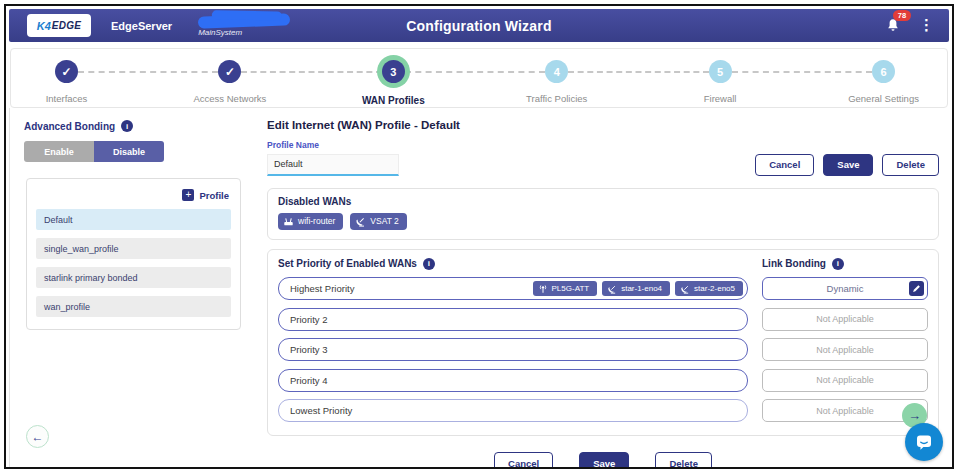 This screenshot has width=958, height=473. I want to click on notifications-button: 78, so click(894, 26).